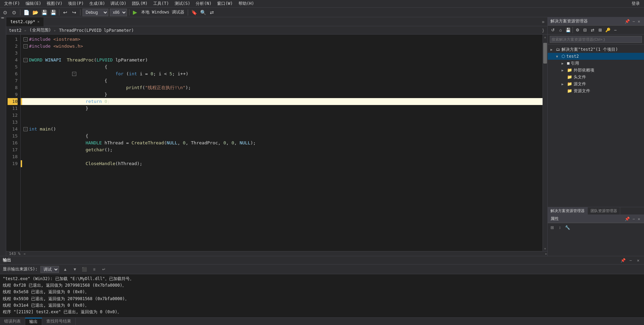  Describe the element at coordinates (14, 254) in the screenshot. I see `zoom-indicator: 143 %` at that location.